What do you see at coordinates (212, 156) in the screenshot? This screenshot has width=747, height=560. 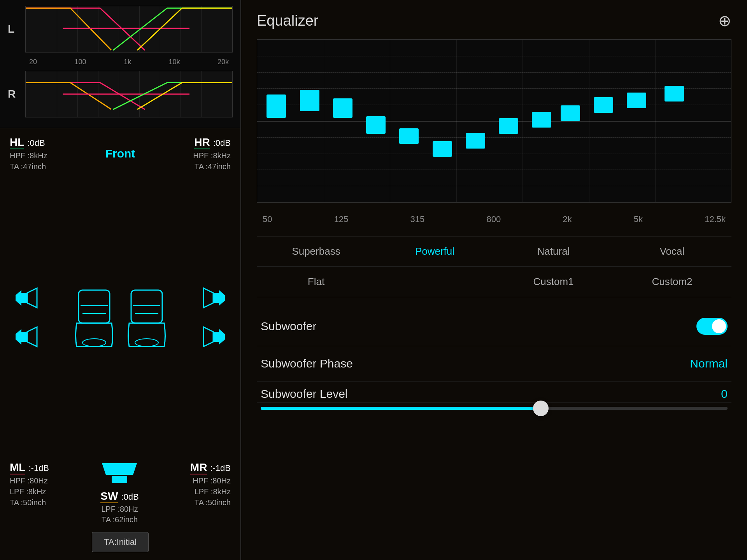 I see `hr-hpf: HPF :8kHz` at bounding box center [212, 156].